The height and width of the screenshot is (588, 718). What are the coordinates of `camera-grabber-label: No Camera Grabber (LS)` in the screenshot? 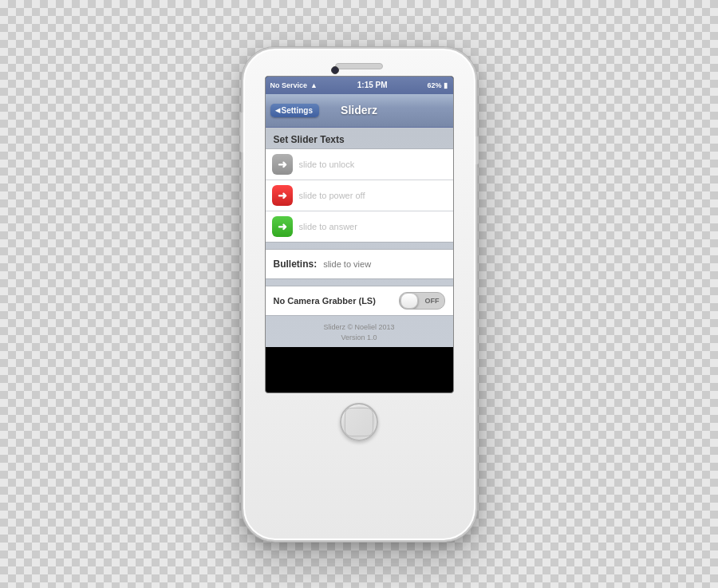 It's located at (325, 301).